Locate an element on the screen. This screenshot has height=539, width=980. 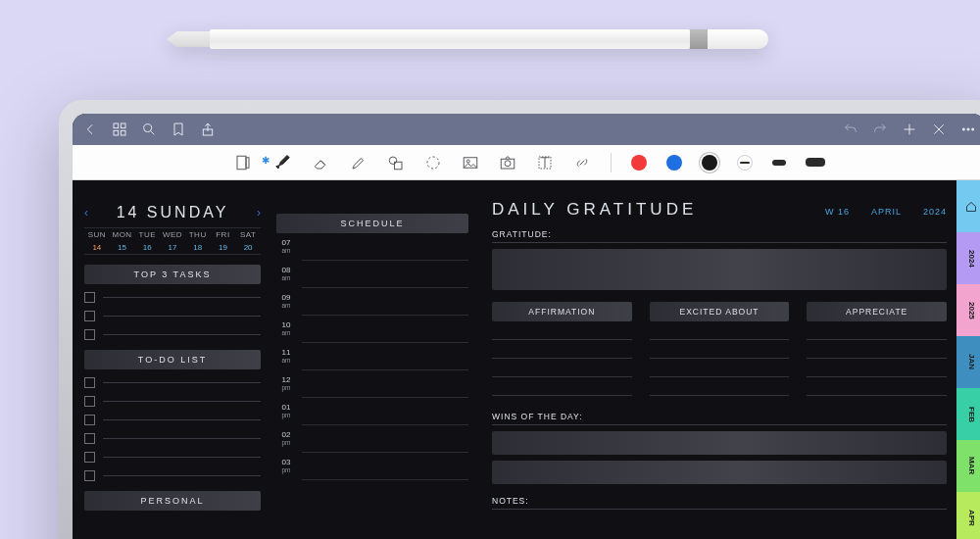
hour-label: 08am is located at coordinates (286, 277).